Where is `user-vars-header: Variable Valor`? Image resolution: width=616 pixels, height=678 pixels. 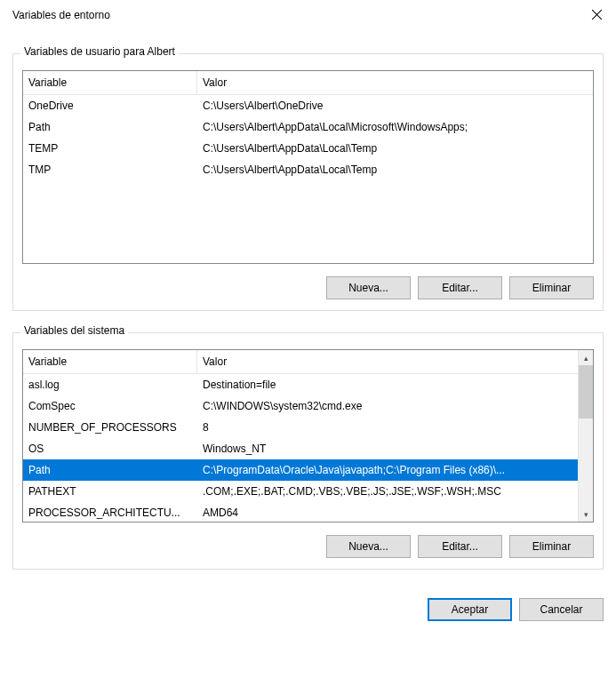
user-vars-header: Variable Valor is located at coordinates (308, 84).